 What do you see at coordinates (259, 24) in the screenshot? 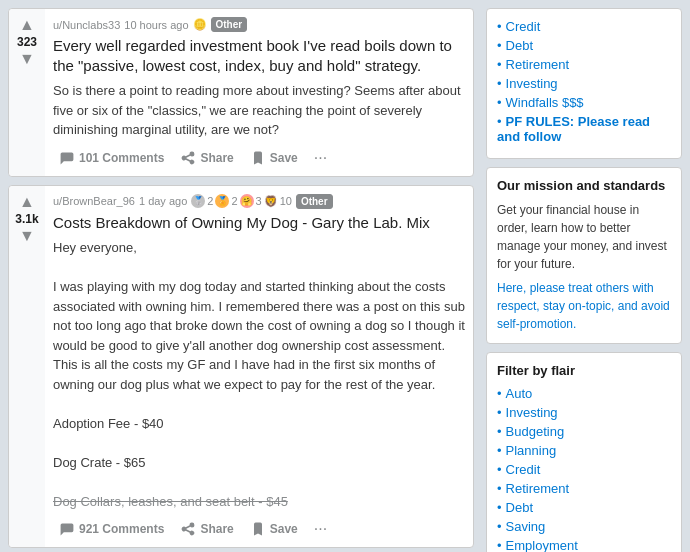
I see `post-meta: u/Nunclabs33 10 hours ago 🪙 Other` at bounding box center [259, 24].